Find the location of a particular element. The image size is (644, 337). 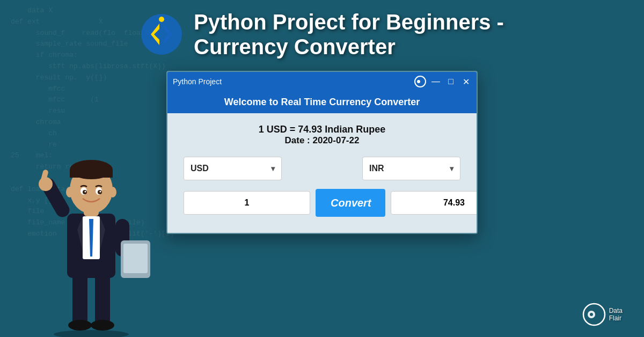

convert-button: Convert is located at coordinates (350, 203).